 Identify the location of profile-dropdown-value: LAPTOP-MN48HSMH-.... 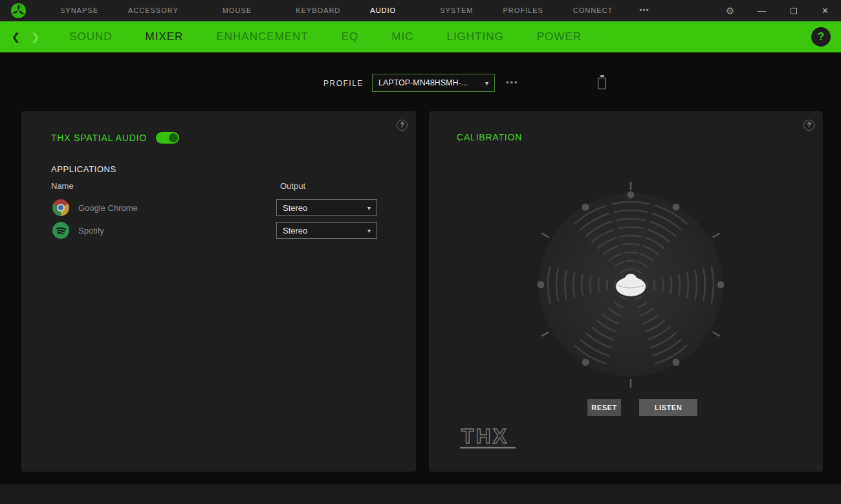
(423, 83).